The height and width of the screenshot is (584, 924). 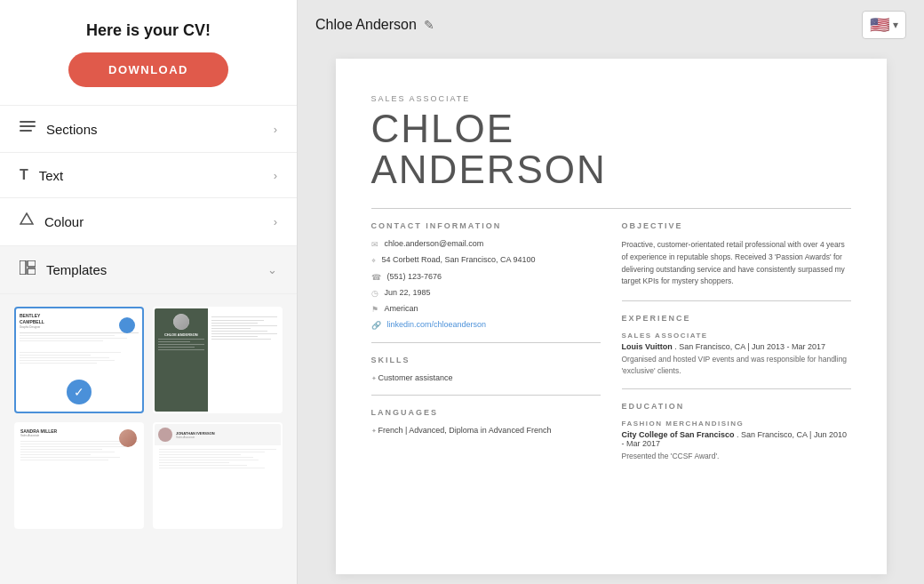 What do you see at coordinates (366, 25) in the screenshot?
I see `cv-title: Chloe Anderson` at bounding box center [366, 25].